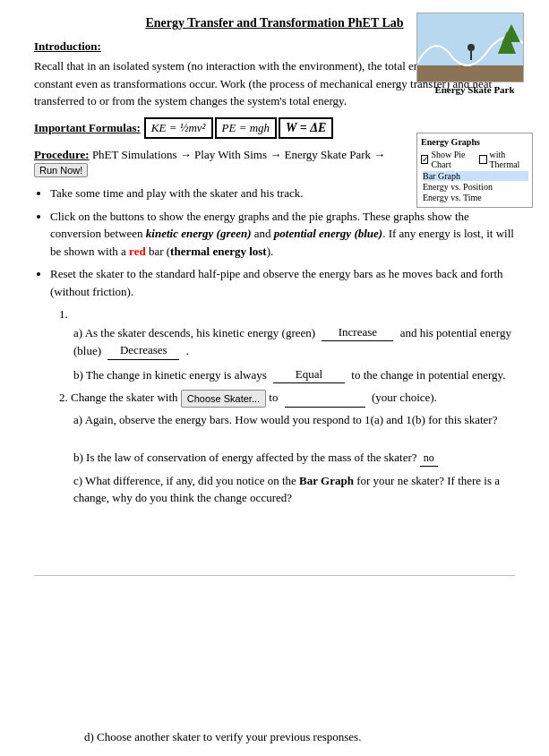  I want to click on formula-pe: PE = mgh, so click(246, 128).